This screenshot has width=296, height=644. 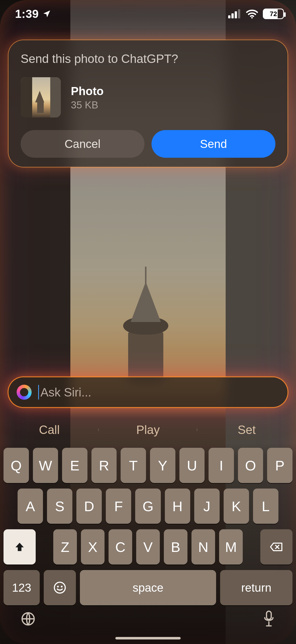 I want to click on key-u: U, so click(x=192, y=465).